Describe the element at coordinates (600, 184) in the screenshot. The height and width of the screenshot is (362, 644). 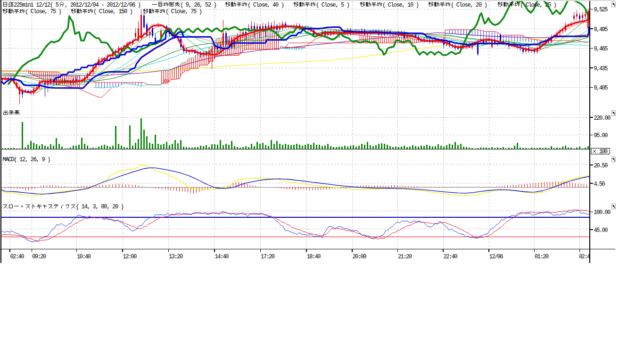
I see `svg-text: 4.50` at that location.